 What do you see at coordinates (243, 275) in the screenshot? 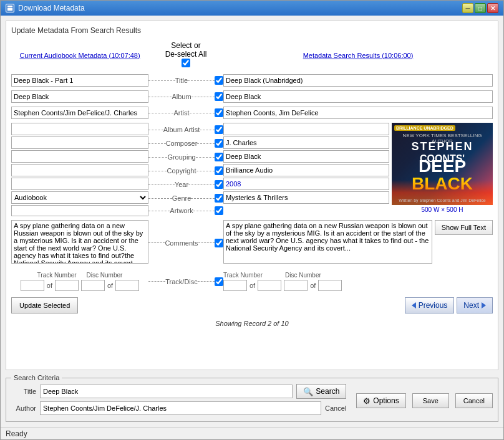
I see `track-number-right-label: Track Number` at bounding box center [243, 275].